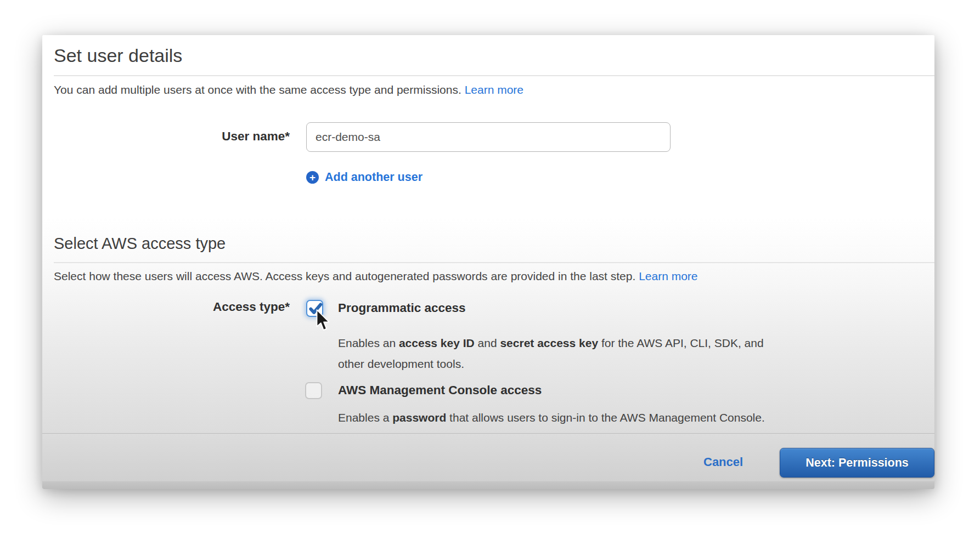  I want to click on next-permissions-button: Next: Permissions, so click(857, 463).